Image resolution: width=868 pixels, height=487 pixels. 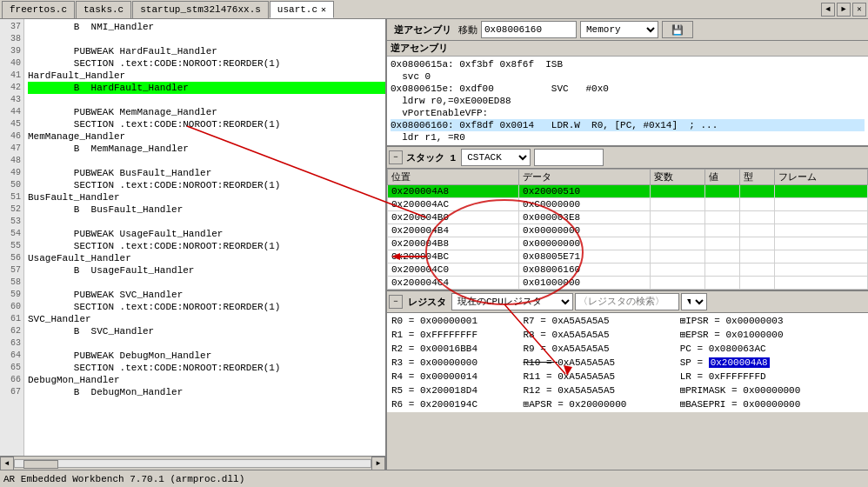 What do you see at coordinates (599, 363) in the screenshot?
I see `reg-cell: R10 = 0xA5A5A5A5` at bounding box center [599, 363].